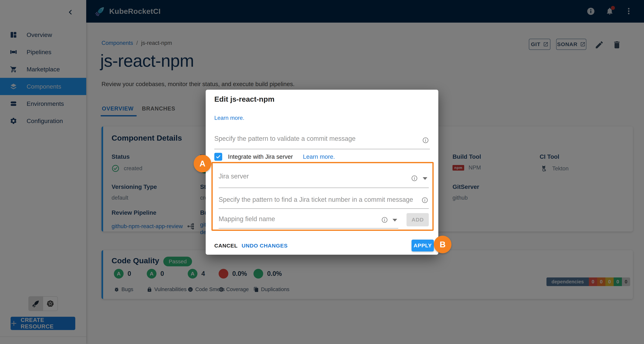  I want to click on annotation-marker-b: B, so click(442, 244).